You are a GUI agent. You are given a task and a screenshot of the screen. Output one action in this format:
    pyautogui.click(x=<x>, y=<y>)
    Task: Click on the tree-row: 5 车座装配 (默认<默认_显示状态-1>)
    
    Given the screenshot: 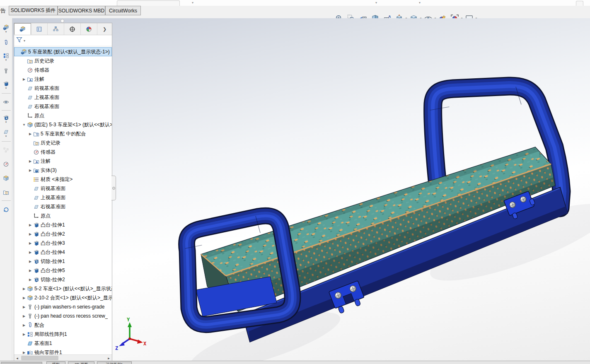 What is the action you would take?
    pyautogui.click(x=63, y=52)
    